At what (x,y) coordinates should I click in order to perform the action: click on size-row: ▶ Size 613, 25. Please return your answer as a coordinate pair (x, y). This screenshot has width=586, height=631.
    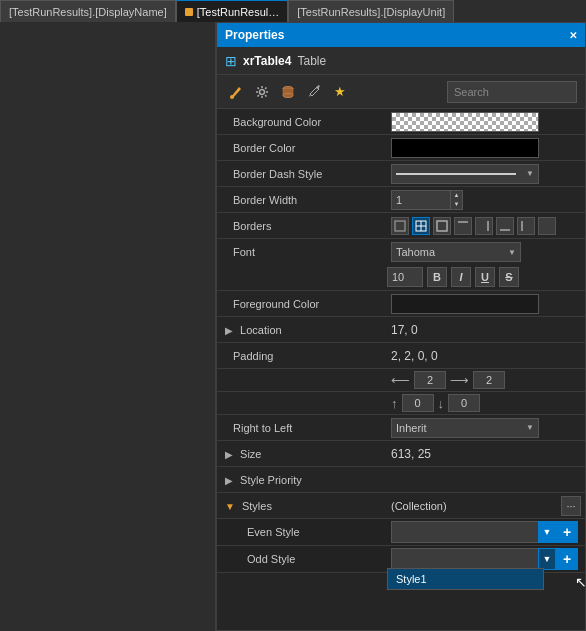
    Looking at the image, I should click on (401, 454).